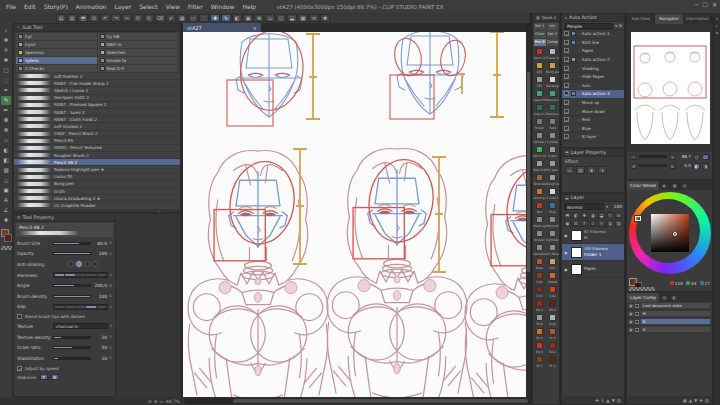 The height and width of the screenshot is (405, 720). What do you see at coordinates (618, 215) in the screenshot?
I see `layer-panel-icon: ≡` at bounding box center [618, 215].